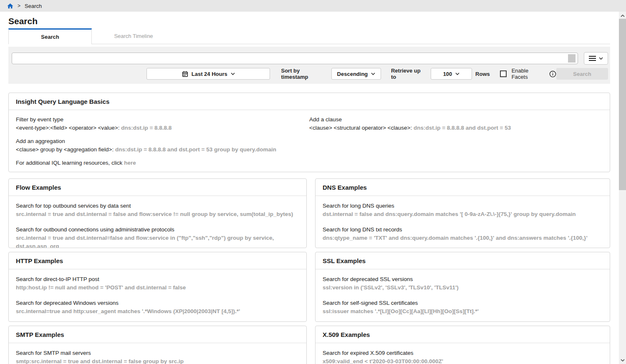  What do you see at coordinates (163, 163) in the screenshot?
I see `iql-learning-resources: For additional IQL learning resources, c…` at bounding box center [163, 163].